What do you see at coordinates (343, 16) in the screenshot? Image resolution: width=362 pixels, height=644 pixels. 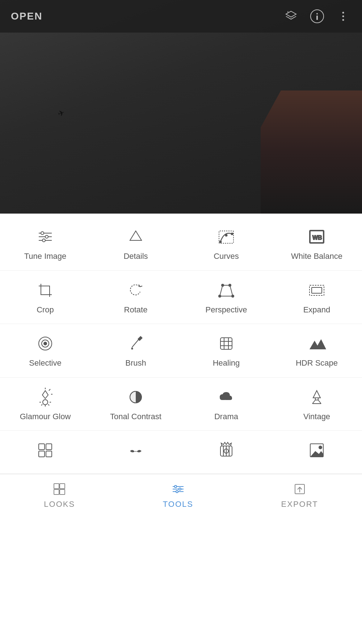 I see `more-icon` at bounding box center [343, 16].